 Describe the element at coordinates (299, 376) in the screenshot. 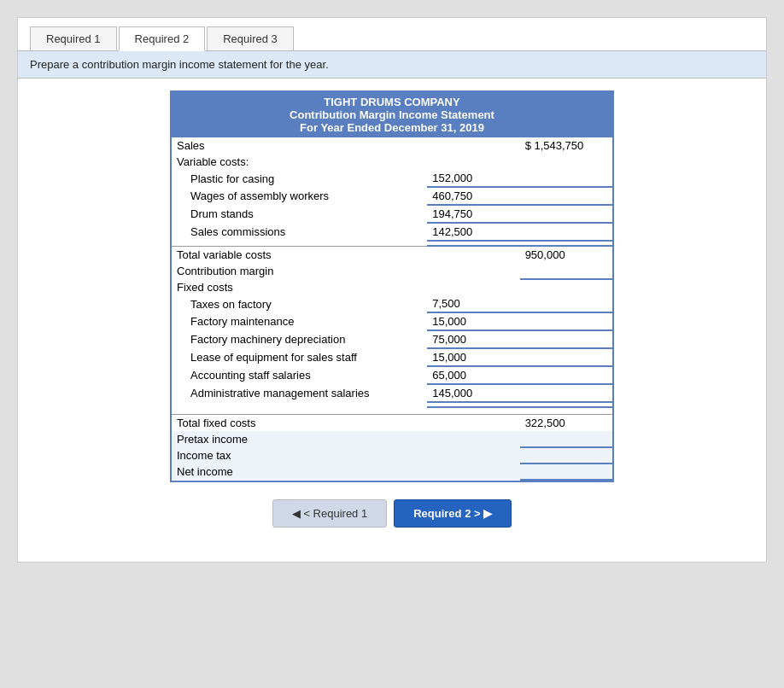

I see `accounting-label: Accounting staff salaries` at that location.